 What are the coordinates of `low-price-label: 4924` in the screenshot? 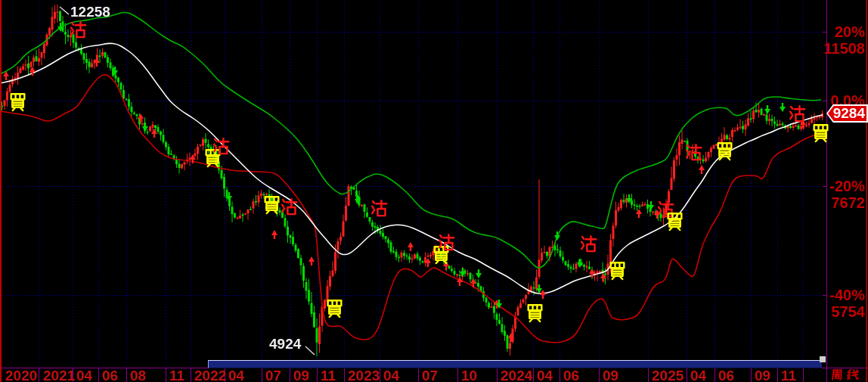 It's located at (285, 344).